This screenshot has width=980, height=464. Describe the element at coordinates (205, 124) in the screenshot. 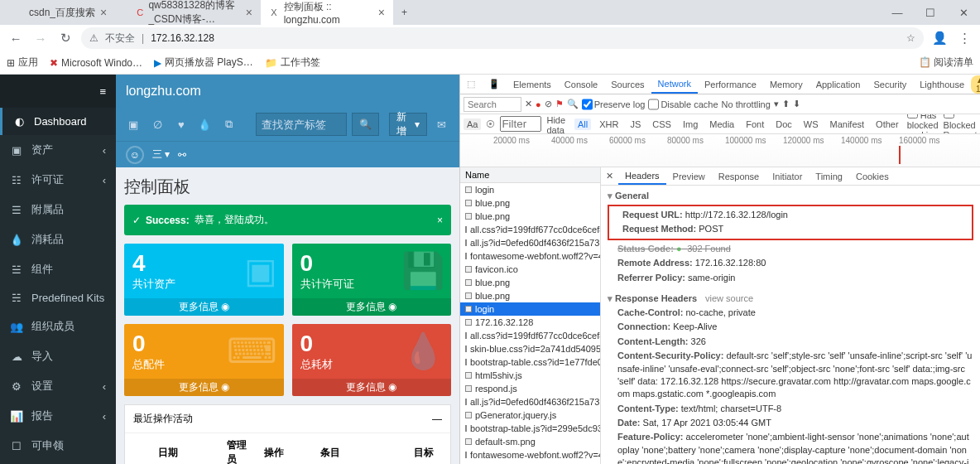

I see `toolbar-icon: 💧` at that location.